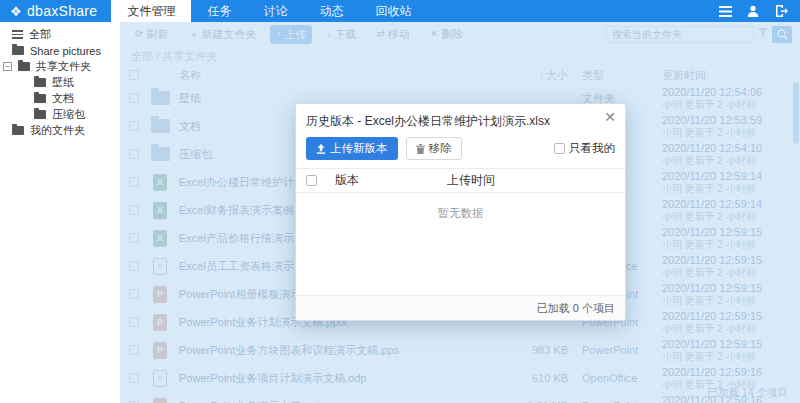 Image resolution: width=800 pixels, height=403 pixels. Describe the element at coordinates (471, 180) in the screenshot. I see `upload-time-column: 上传时间` at that location.